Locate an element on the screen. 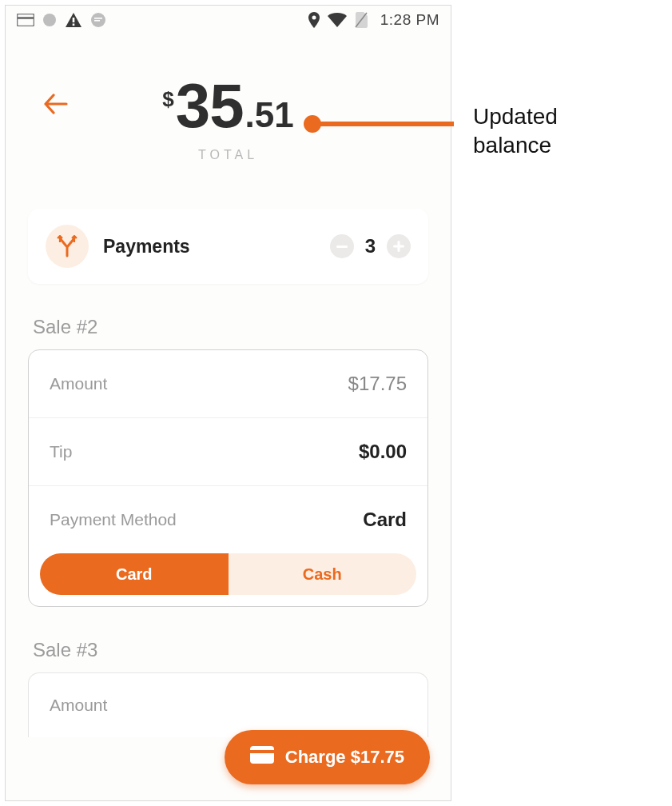 The image size is (672, 806). back-button is located at coordinates (56, 106).